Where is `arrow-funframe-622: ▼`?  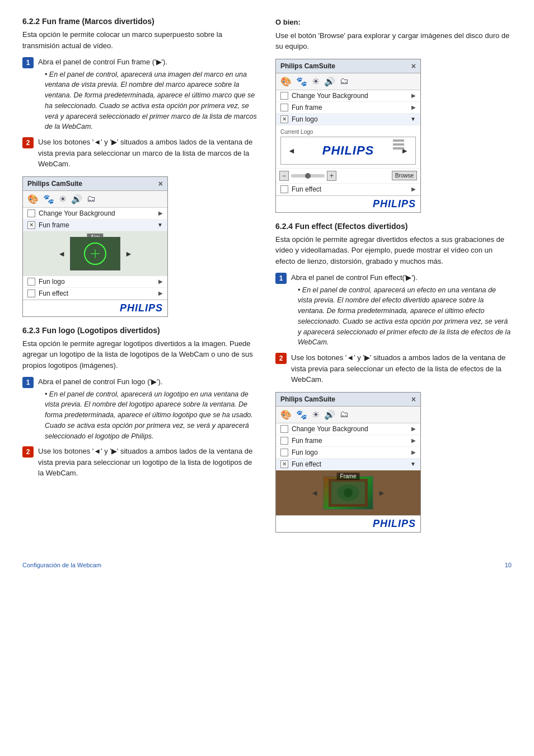 arrow-funframe-622: ▼ is located at coordinates (160, 225).